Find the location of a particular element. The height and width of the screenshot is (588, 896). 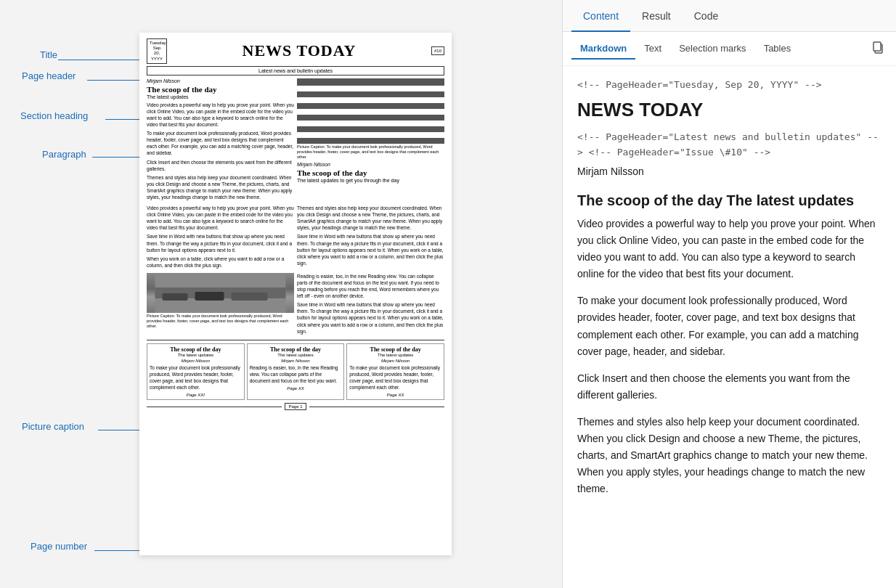

doc-bottom-author-3: Mirjam Nilsson is located at coordinates (395, 361).